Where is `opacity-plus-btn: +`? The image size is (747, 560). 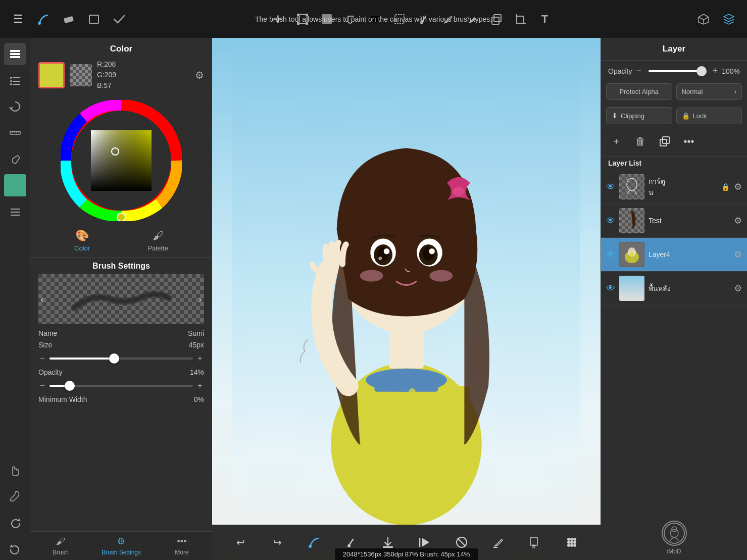
opacity-plus-btn: + is located at coordinates (715, 71).